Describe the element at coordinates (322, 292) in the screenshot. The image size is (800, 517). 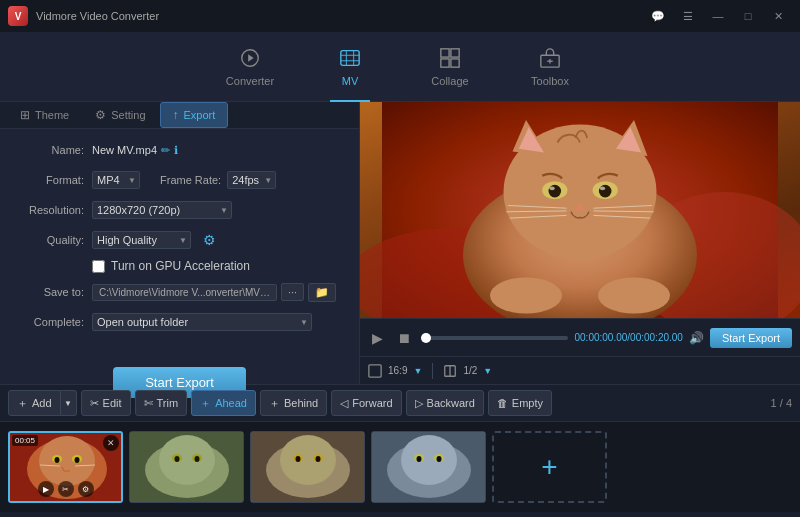
I see `open-folder-button: 📁` at that location.